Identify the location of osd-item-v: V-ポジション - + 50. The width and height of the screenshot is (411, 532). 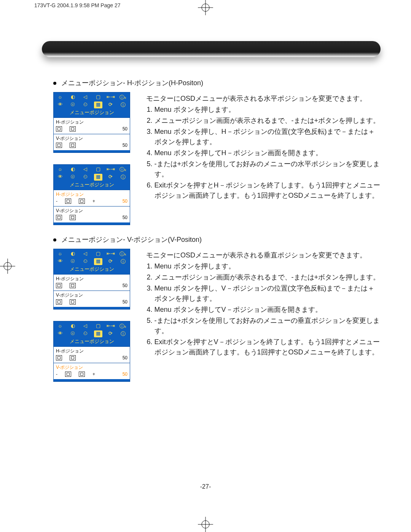
(92, 371).